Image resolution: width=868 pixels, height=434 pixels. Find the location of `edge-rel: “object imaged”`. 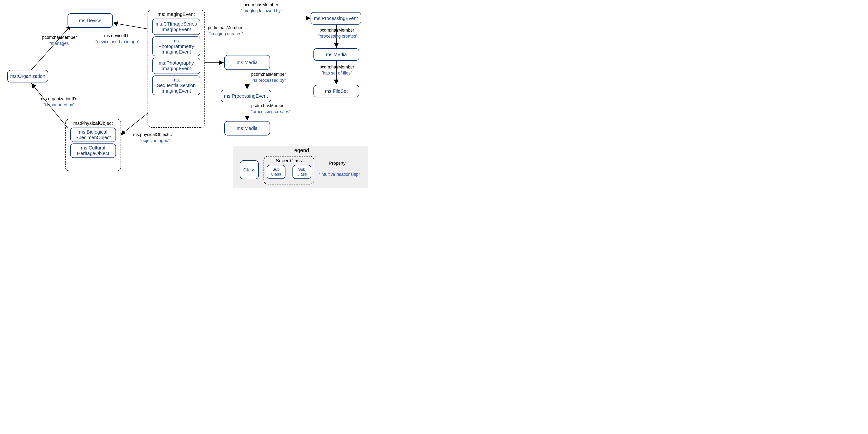

edge-rel: “object imaged” is located at coordinates (155, 141).